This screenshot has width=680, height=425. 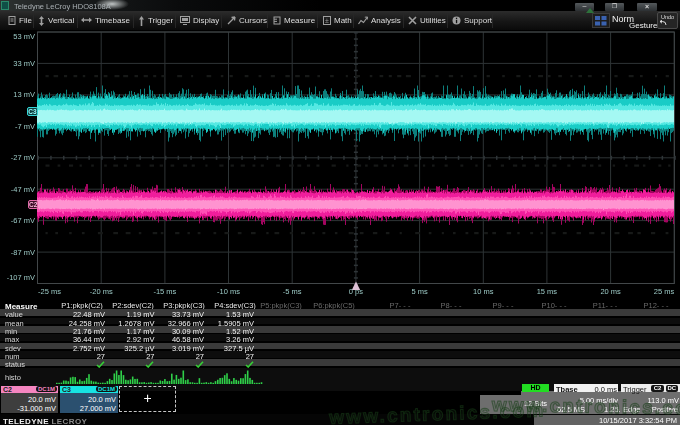 What do you see at coordinates (420, 292) in the screenshot?
I see `svg-text: 5 ms` at bounding box center [420, 292].